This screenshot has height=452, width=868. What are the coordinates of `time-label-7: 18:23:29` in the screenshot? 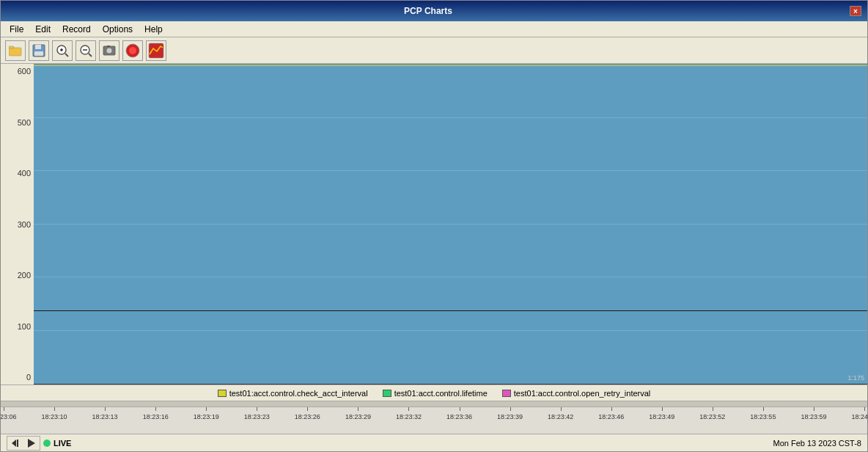 It's located at (358, 417).